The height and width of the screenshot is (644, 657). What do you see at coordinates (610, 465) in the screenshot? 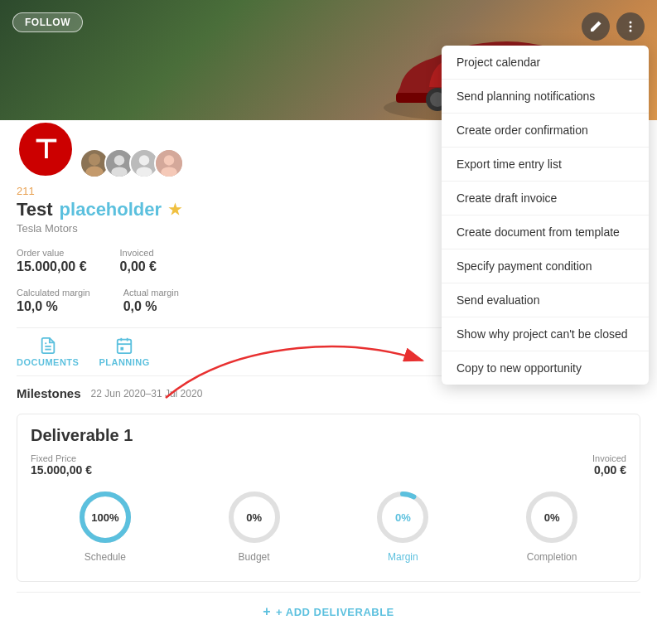
I see `deliverable-invoiced-info: Invoiced 0,00 €` at bounding box center [610, 465].